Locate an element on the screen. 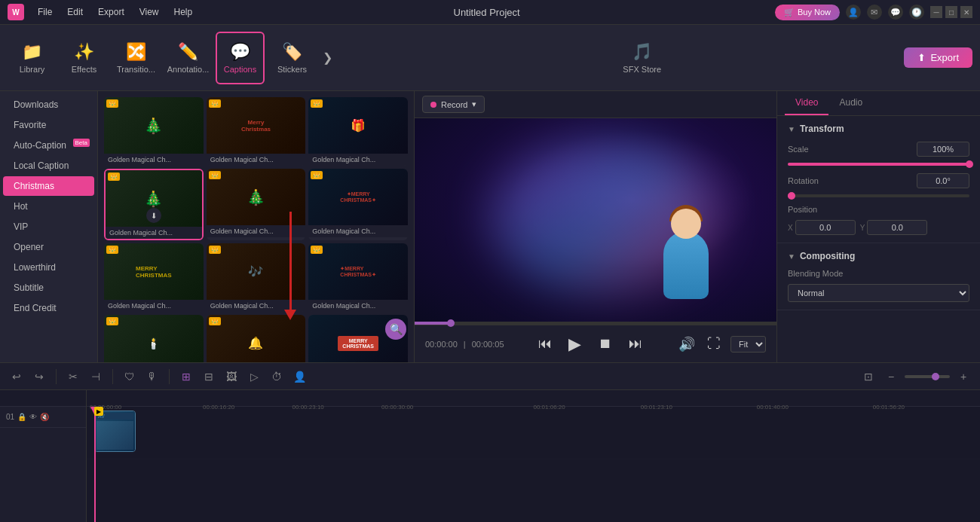 The image size is (980, 522). music-icon-8: 🎶 is located at coordinates (256, 271).